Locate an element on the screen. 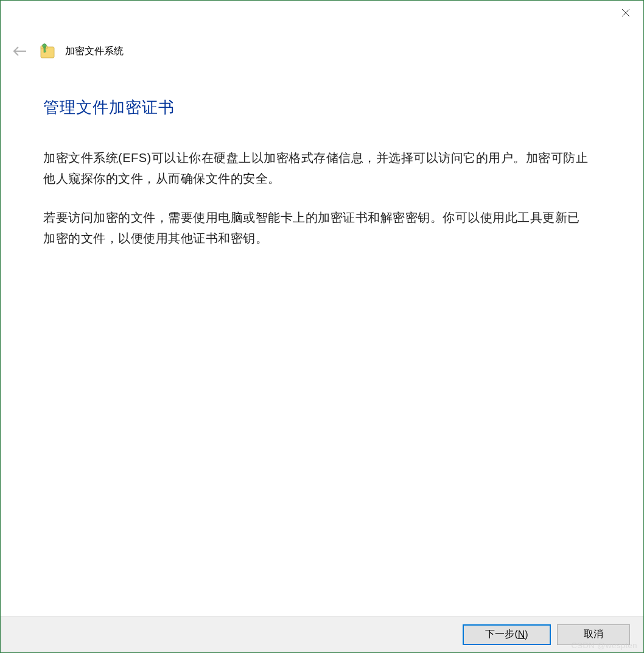 This screenshot has width=644, height=653. wizard-footer: 下一步(N) 取消 is located at coordinates (322, 634).